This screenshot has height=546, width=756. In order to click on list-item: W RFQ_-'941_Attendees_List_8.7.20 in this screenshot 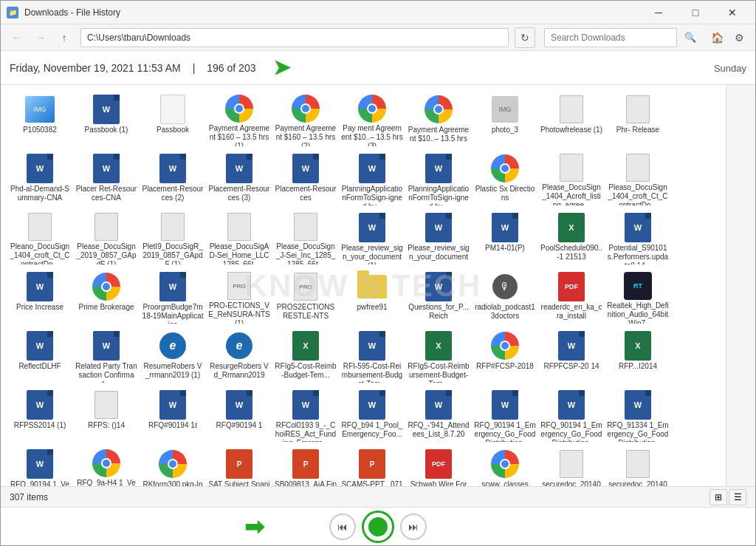, I will do `click(439, 416)`.